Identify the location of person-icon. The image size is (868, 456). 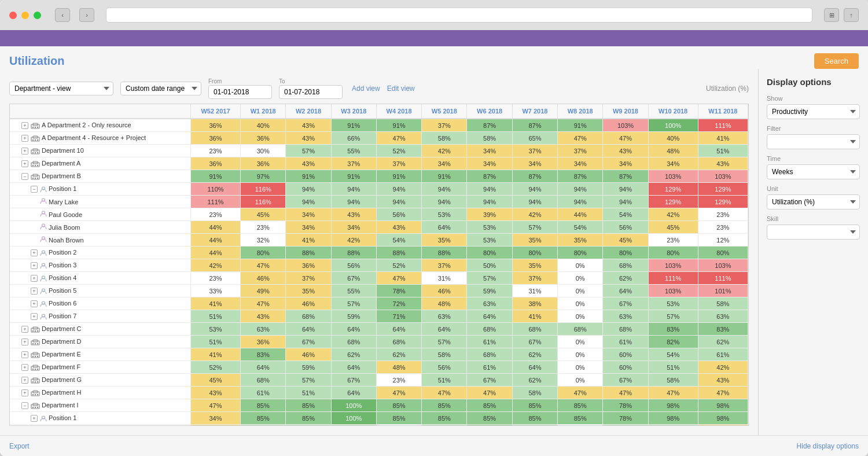
(43, 214).